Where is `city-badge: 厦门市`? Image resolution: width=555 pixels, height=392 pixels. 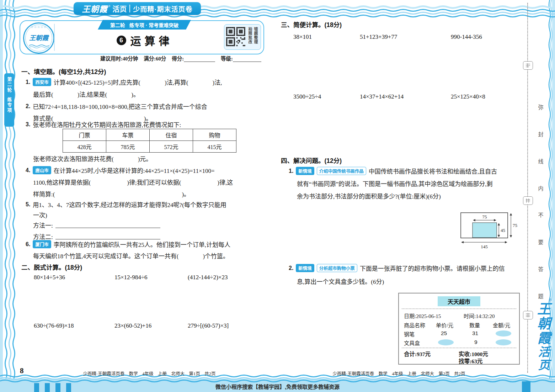 city-badge: 厦门市 is located at coordinates (42, 244).